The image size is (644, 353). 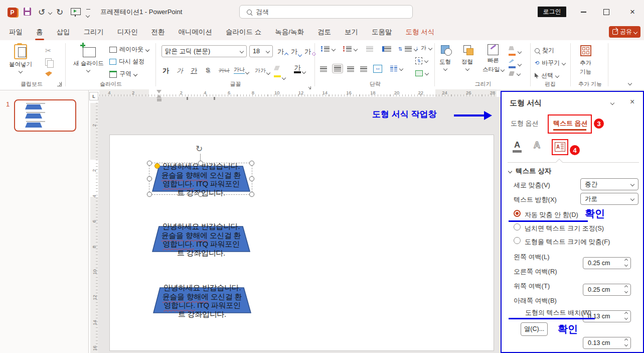 What do you see at coordinates (76, 12) in the screenshot?
I see `start-slideshow-icon` at bounding box center [76, 12].